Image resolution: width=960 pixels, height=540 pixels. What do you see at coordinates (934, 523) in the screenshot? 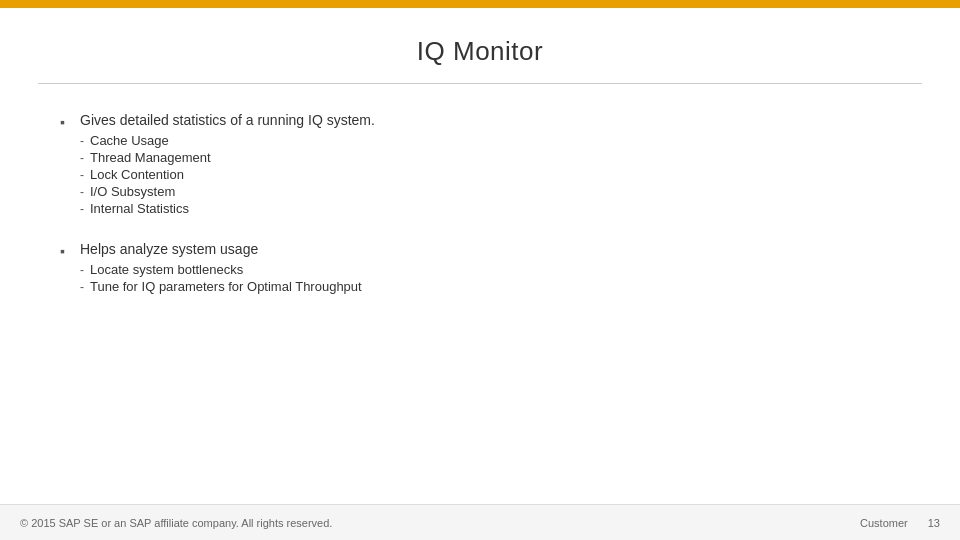
I see `footer-page: 13` at bounding box center [934, 523].